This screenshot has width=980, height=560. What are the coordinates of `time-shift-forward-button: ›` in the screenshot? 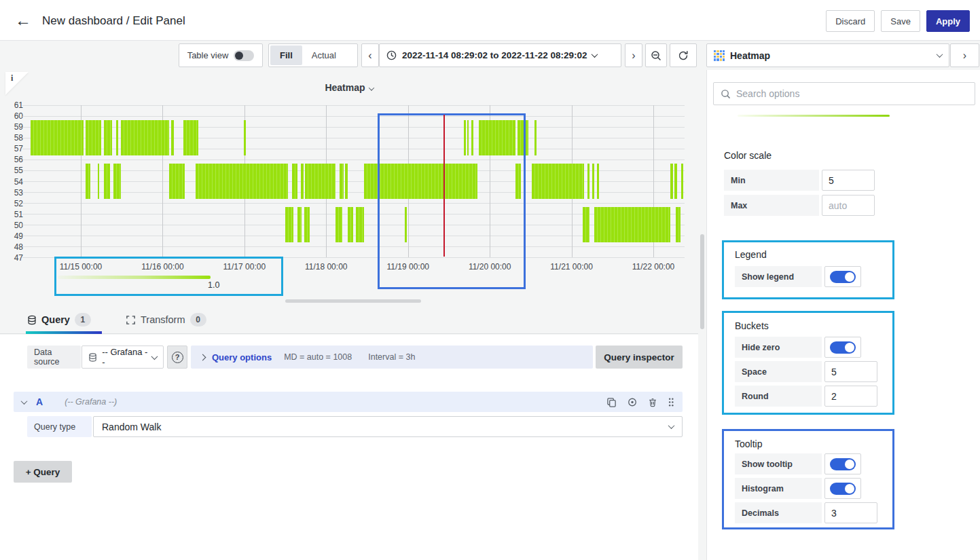 It's located at (634, 56).